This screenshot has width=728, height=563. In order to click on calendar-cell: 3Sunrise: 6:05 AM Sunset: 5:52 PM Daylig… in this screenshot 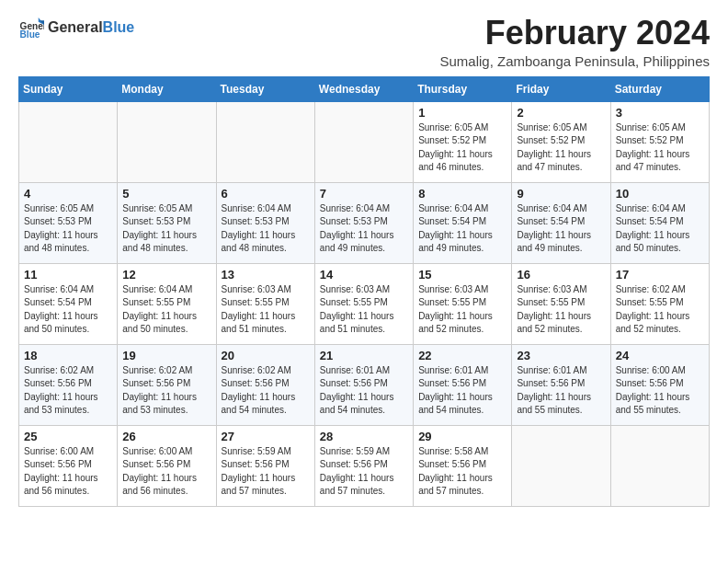, I will do `click(660, 142)`.